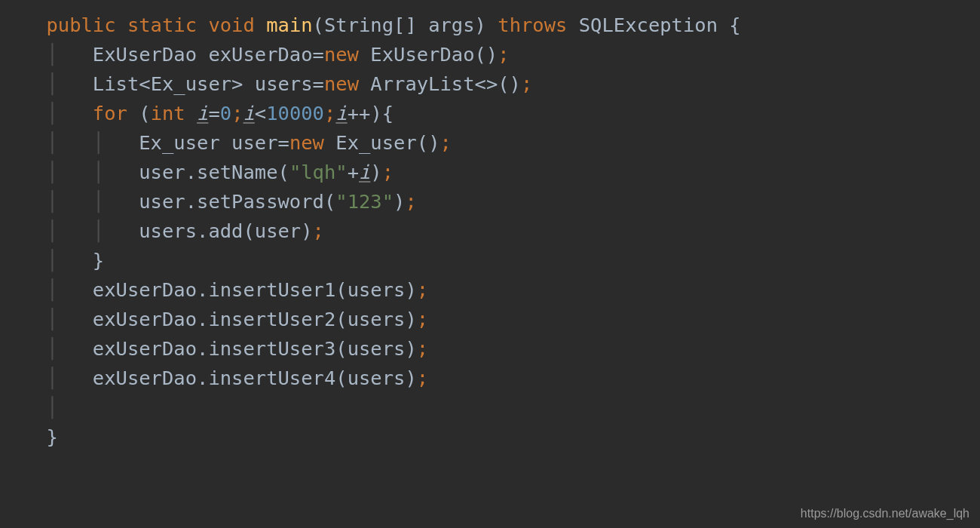 This screenshot has height=528, width=980. What do you see at coordinates (226, 113) in the screenshot?
I see `num-0: 0` at bounding box center [226, 113].